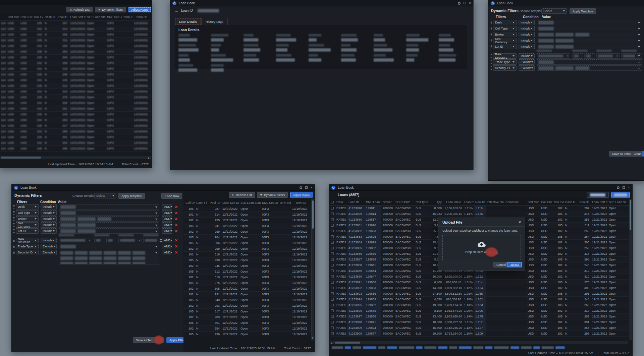 The height and width of the screenshot is (356, 644). What do you see at coordinates (341, 202) in the screenshot?
I see `column-header: Desk` at bounding box center [341, 202].